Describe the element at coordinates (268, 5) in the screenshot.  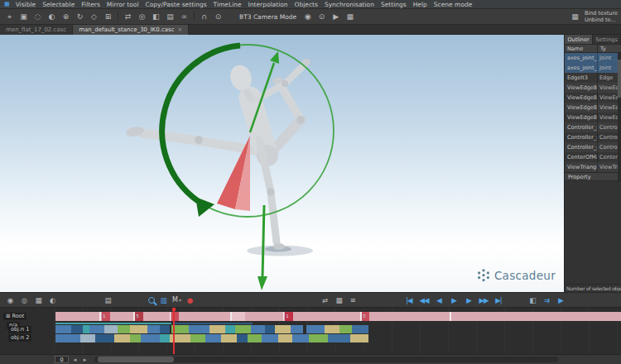
I see `menu-item-interpolation: Interpolation` at that location.